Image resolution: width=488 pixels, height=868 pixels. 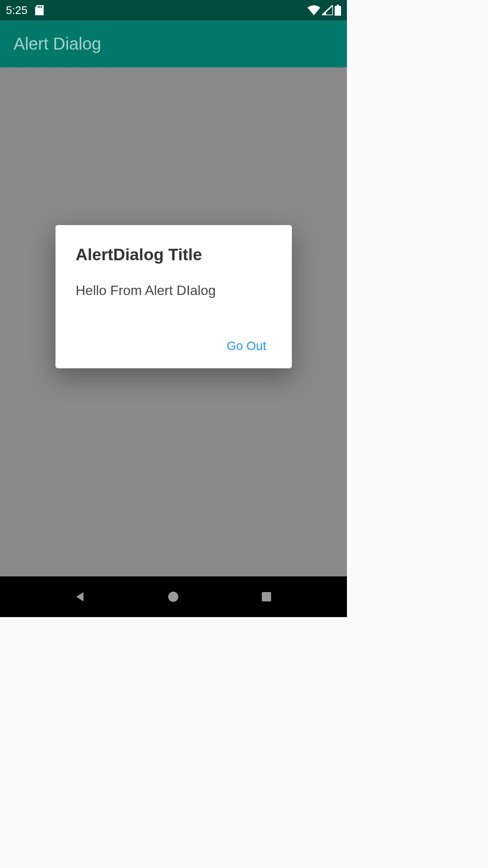 What do you see at coordinates (174, 597) in the screenshot?
I see `navigation-bar` at bounding box center [174, 597].